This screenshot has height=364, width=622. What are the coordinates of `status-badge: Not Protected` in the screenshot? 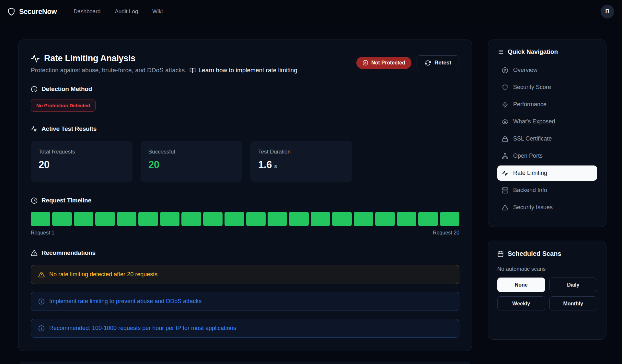 It's located at (384, 63).